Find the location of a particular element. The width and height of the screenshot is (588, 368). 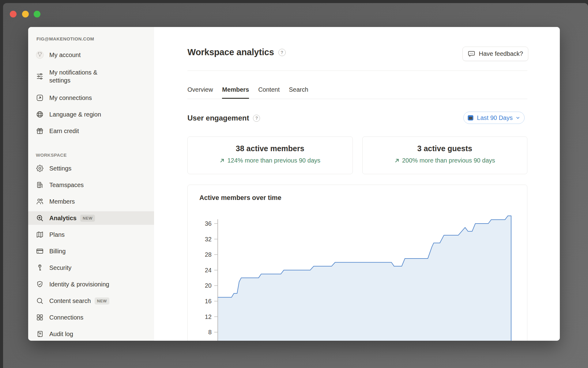

chart-y-labels: 36 32 28 24 20 16 12 8 is located at coordinates (208, 278).